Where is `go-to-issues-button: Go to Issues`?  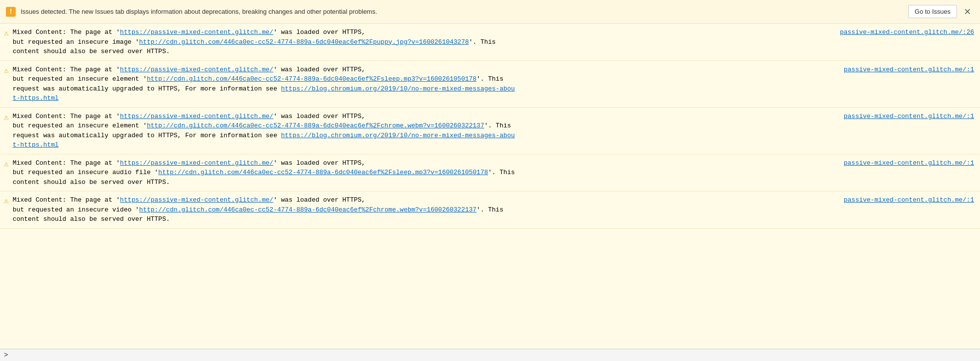 go-to-issues-button: Go to Issues is located at coordinates (933, 12).